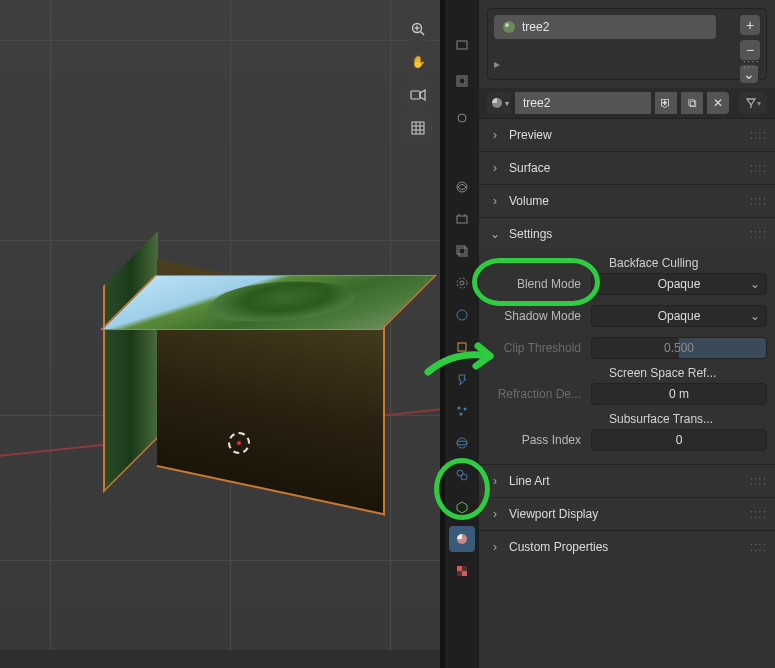  I want to click on settings-panel-body: Backface Culling Blend Mode Opaque Shado…, so click(627, 357).